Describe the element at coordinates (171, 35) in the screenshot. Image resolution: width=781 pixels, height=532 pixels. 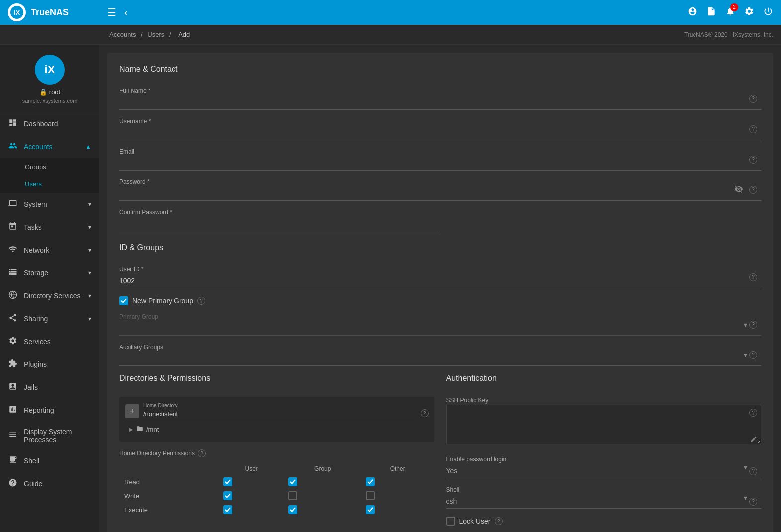
I see `breadcrumb-sep2: /` at that location.